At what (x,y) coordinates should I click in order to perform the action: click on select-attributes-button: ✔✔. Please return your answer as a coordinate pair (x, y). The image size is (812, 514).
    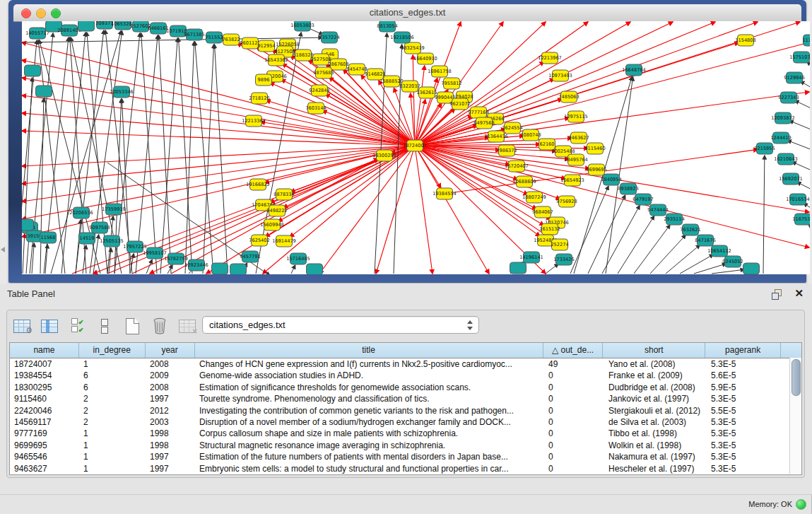
    Looking at the image, I should click on (77, 326).